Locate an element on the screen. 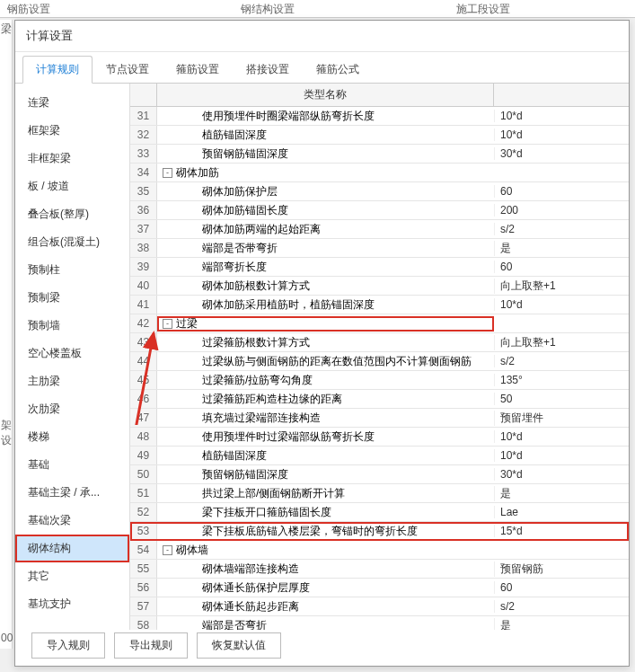  row-label-cell: 砌体墙端部连接构造 is located at coordinates (325, 570).